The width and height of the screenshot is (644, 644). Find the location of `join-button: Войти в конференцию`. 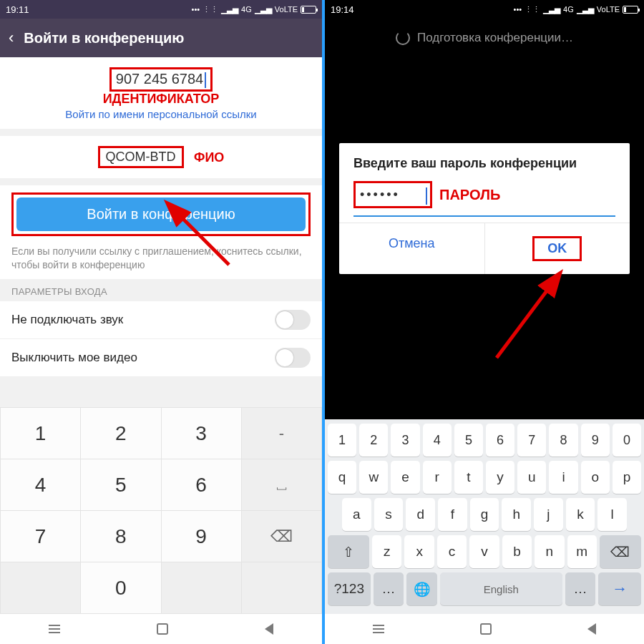

join-button: Войти в конференцию is located at coordinates (161, 215).